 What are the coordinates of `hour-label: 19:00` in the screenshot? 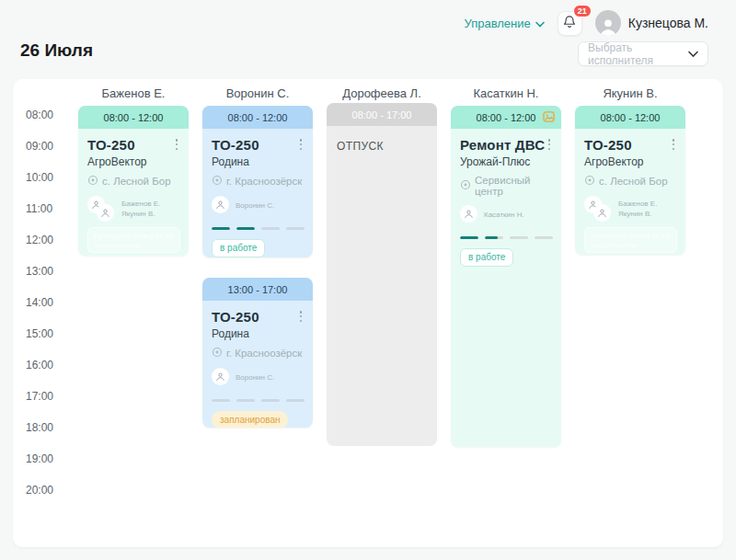 It's located at (40, 459).